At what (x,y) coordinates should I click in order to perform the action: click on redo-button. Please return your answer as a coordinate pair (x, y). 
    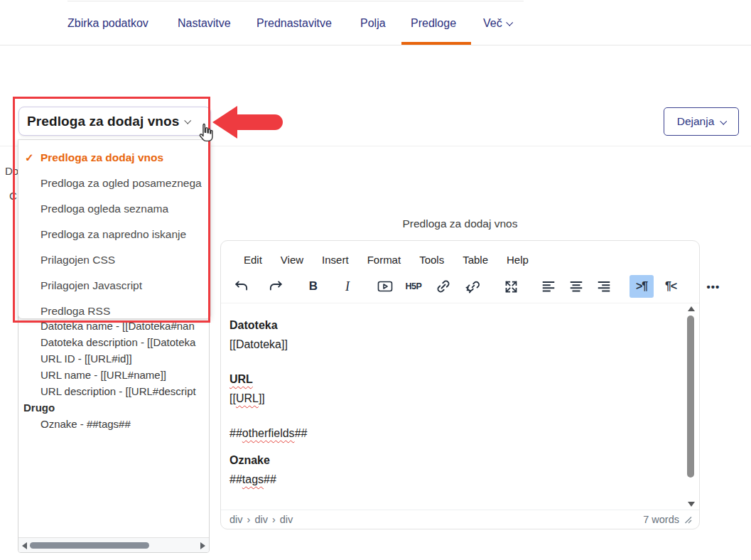
    Looking at the image, I should click on (276, 286).